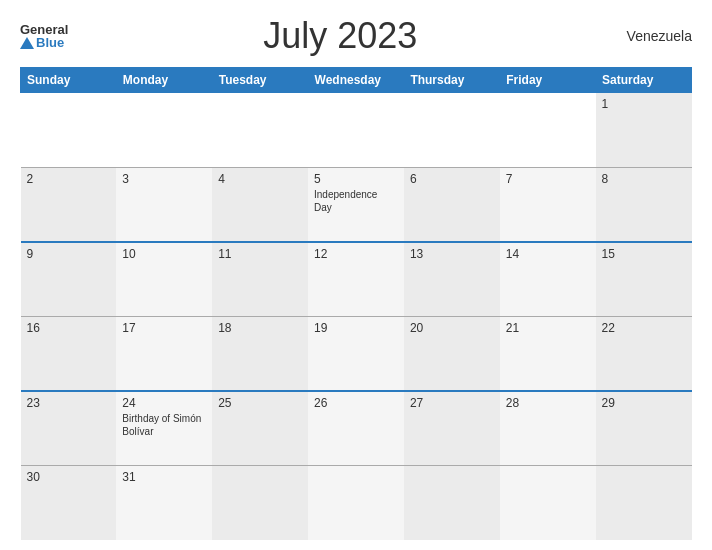 This screenshot has width=712, height=550. I want to click on header-friday: Friday, so click(548, 80).